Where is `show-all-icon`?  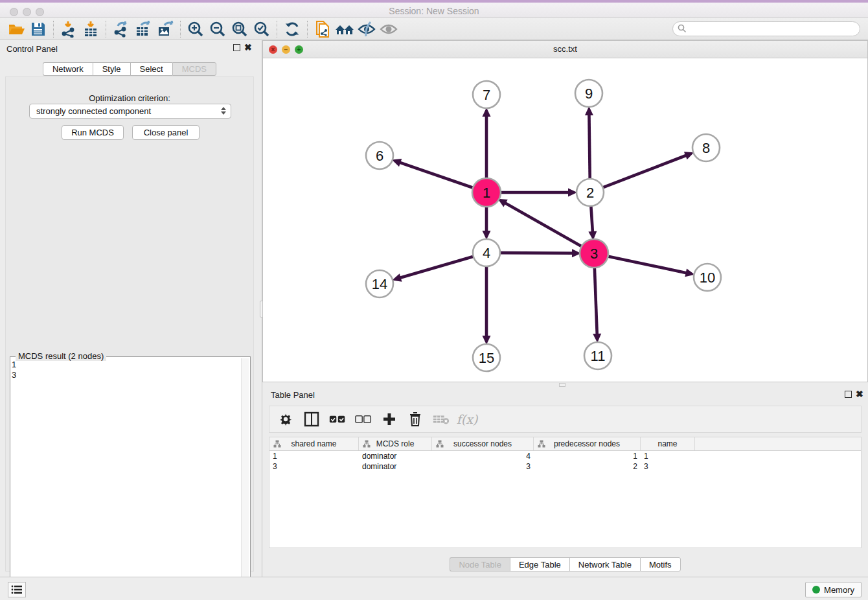
show-all-icon is located at coordinates (389, 29).